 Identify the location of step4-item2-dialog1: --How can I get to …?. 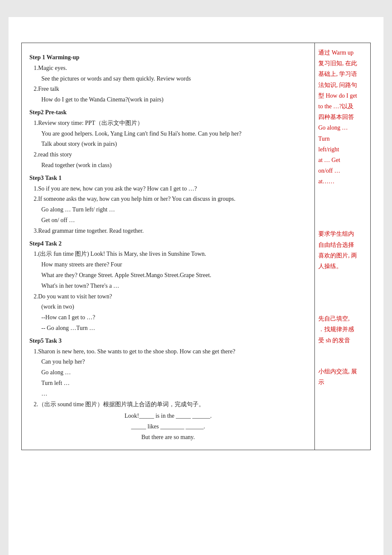
(168, 318).